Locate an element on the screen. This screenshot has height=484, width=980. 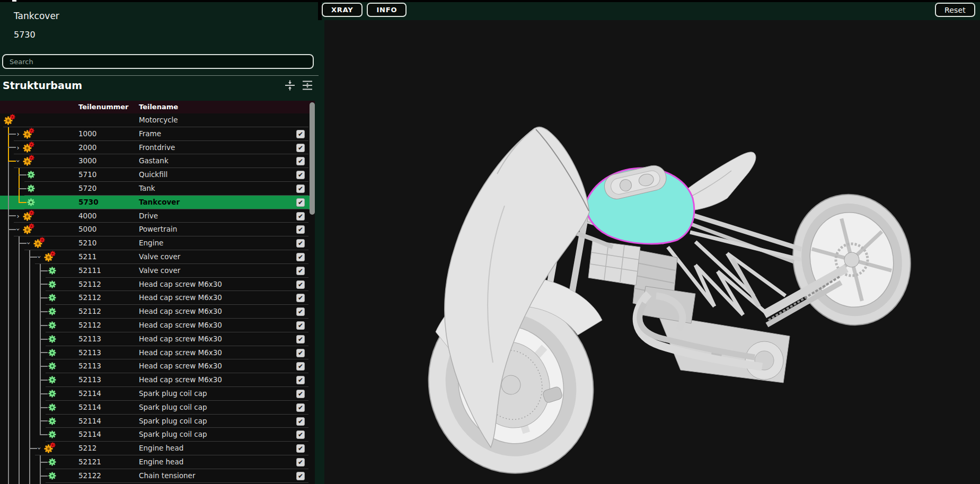
xray-button: XRAY is located at coordinates (342, 10).